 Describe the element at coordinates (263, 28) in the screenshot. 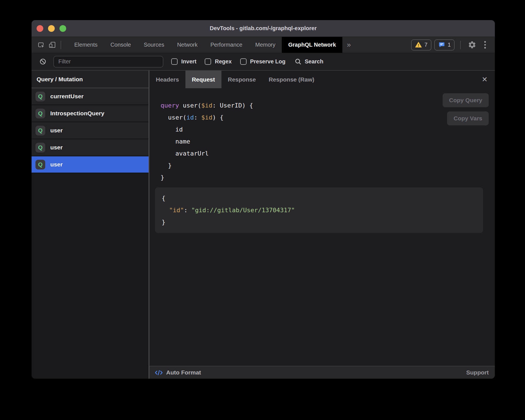

I see `titlebar: DevTools - gitlab.com/-/graphql-explorer` at that location.